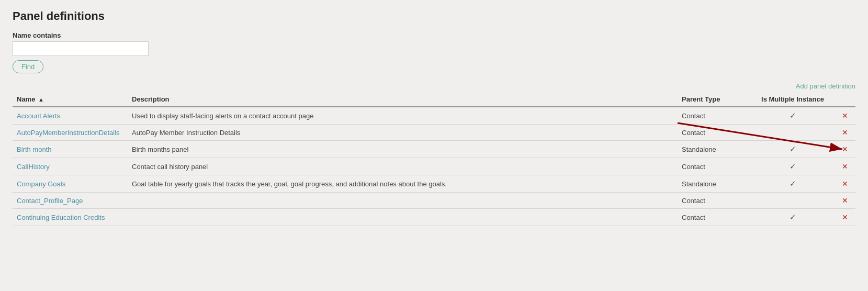  What do you see at coordinates (434, 218) in the screenshot?
I see `table-row: Continuing Education CreditsContact✓✕` at bounding box center [434, 218].